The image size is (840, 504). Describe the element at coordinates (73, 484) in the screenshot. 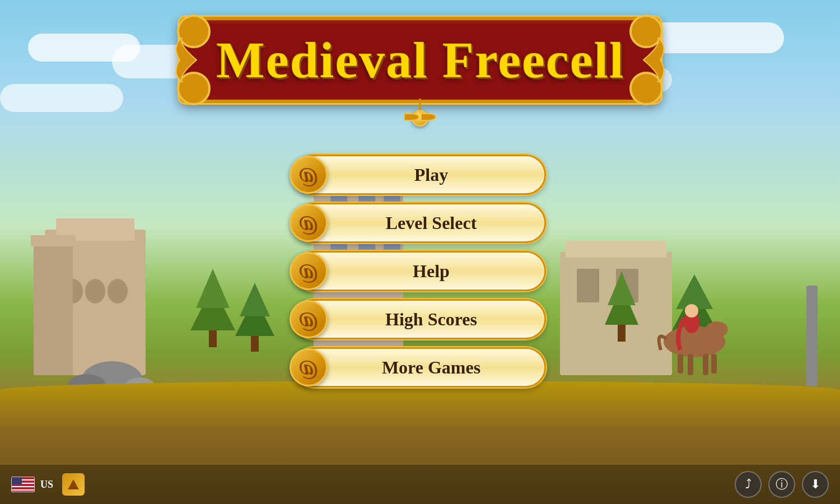

I see `brand-logo-icon` at that location.